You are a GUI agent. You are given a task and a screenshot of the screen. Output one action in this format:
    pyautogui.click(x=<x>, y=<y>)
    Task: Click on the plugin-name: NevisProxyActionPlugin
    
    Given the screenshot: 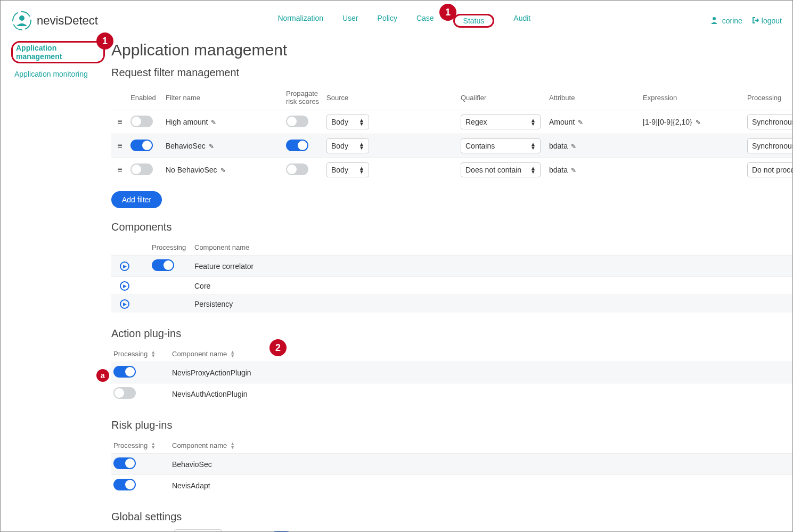 What is the action you would take?
    pyautogui.click(x=483, y=373)
    